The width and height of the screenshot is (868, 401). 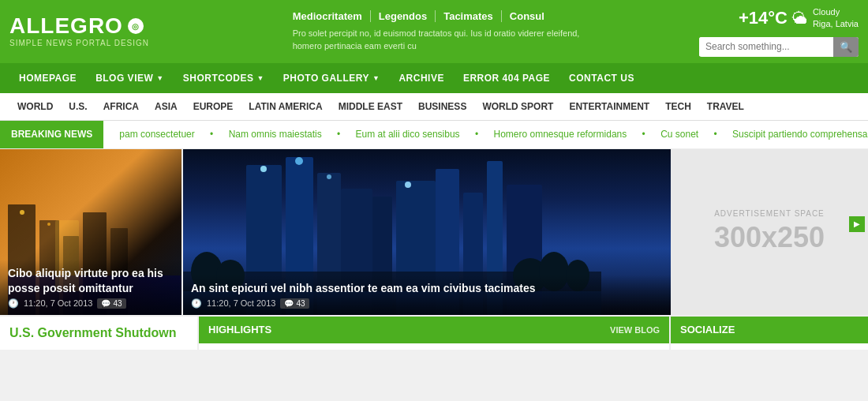 I want to click on socialize-panel: SOCIALIZE, so click(x=769, y=333).